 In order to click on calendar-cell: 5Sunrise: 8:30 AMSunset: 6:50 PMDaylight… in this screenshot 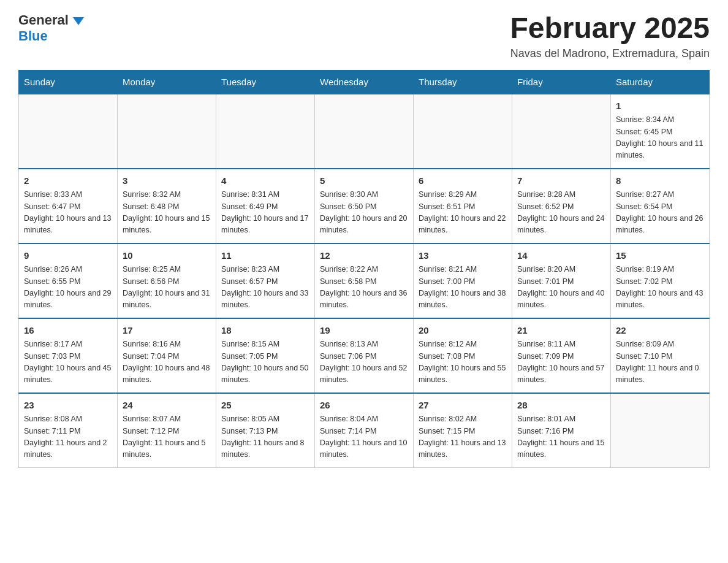, I will do `click(364, 206)`.